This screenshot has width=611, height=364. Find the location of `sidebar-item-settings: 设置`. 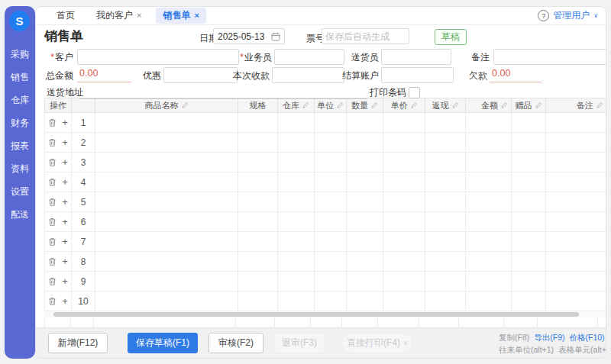

sidebar-item-settings: 设置 is located at coordinates (20, 192).